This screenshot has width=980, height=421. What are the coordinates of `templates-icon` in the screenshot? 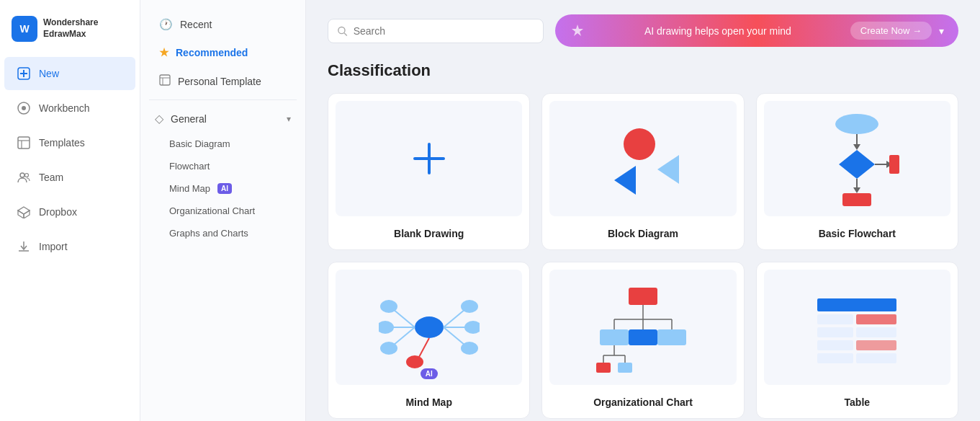 It's located at (24, 143).